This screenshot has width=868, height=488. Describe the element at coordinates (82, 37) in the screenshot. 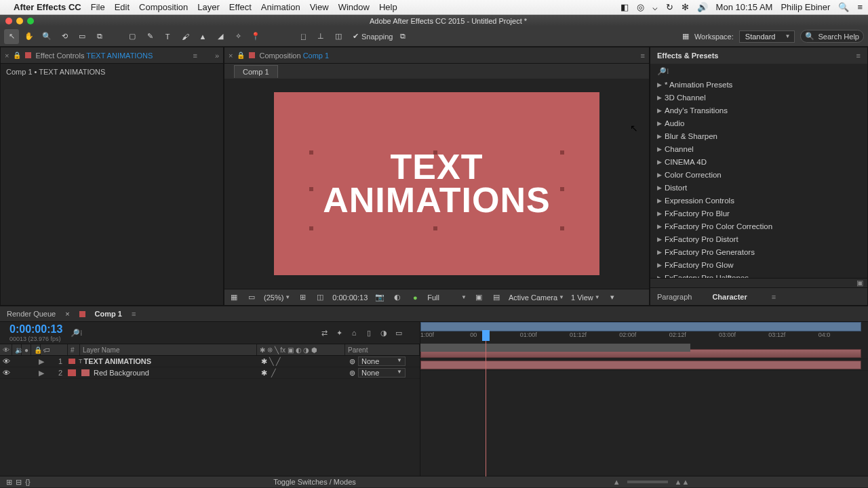

I see `camera-tool: ▭` at that location.